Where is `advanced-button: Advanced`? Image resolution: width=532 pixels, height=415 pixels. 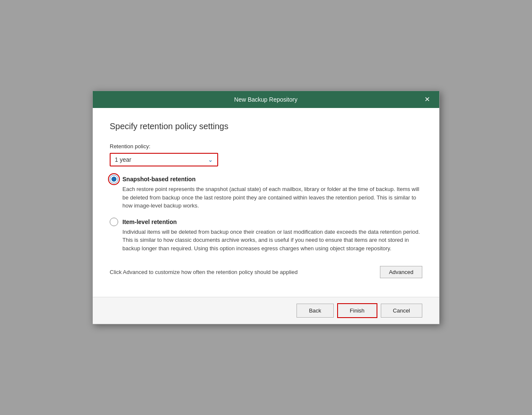
advanced-button: Advanced is located at coordinates (401, 272).